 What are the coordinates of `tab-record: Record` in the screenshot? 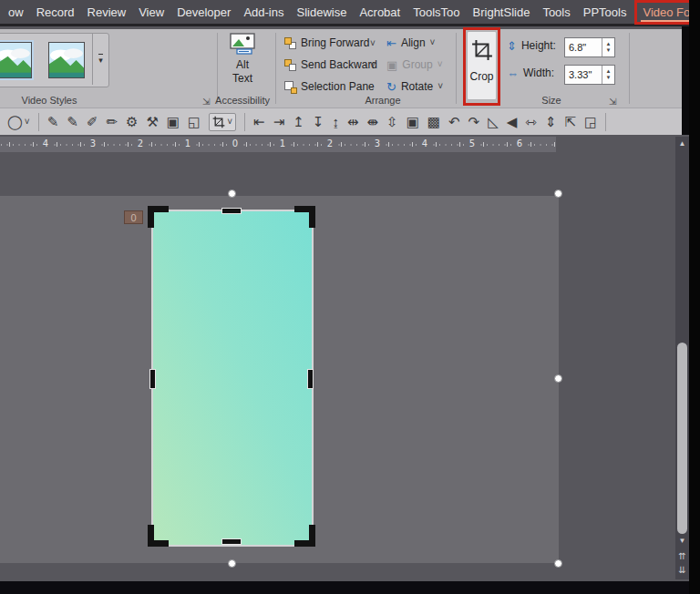 It's located at (56, 13).